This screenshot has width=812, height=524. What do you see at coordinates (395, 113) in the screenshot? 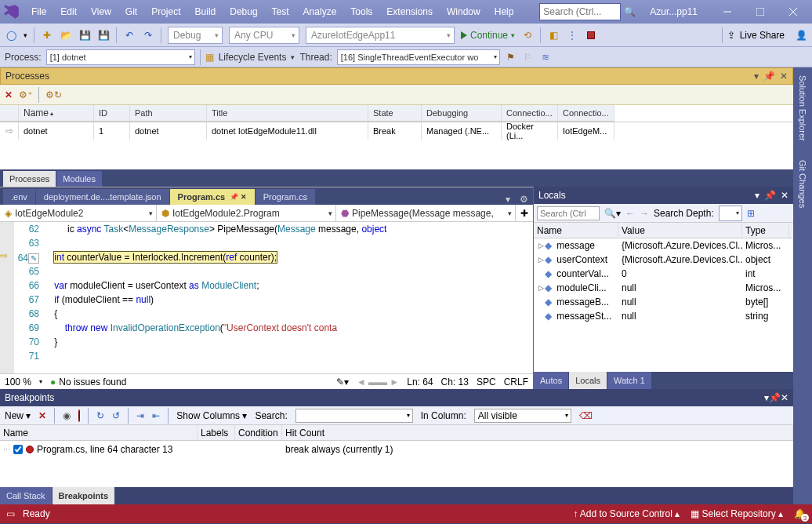
I see `col-state: State` at bounding box center [395, 113].